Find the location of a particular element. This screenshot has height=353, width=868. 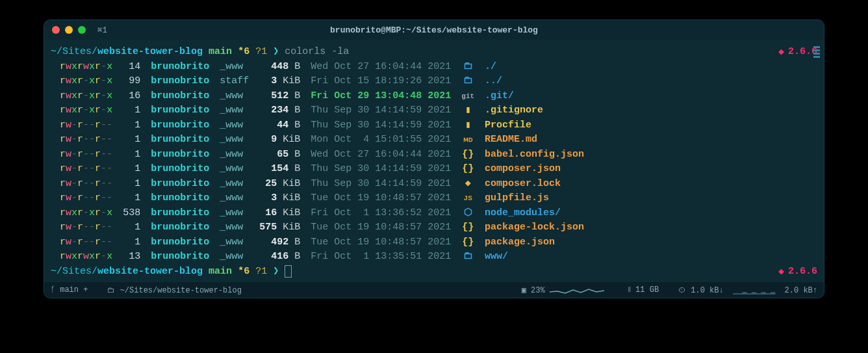

link-count: 538 is located at coordinates (131, 213).